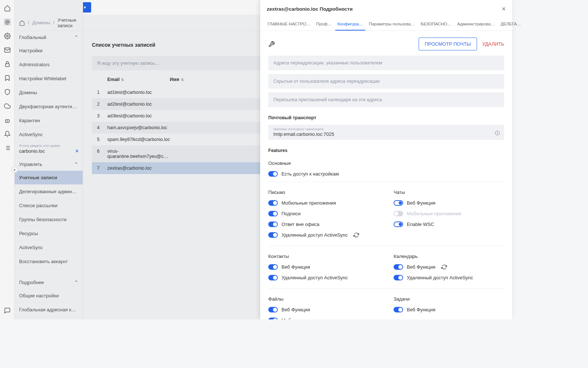  I want to click on bell-icon, so click(7, 134).